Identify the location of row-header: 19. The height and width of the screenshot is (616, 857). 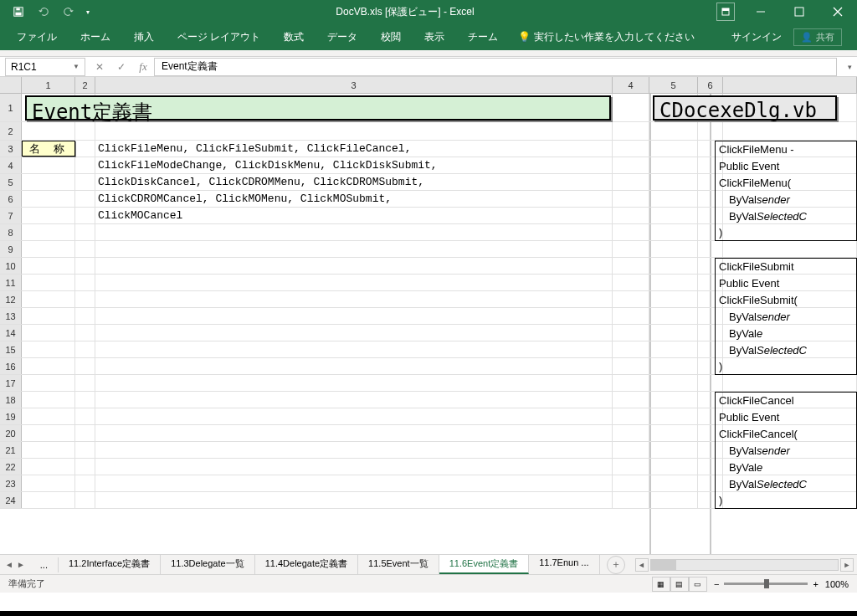
(11, 417).